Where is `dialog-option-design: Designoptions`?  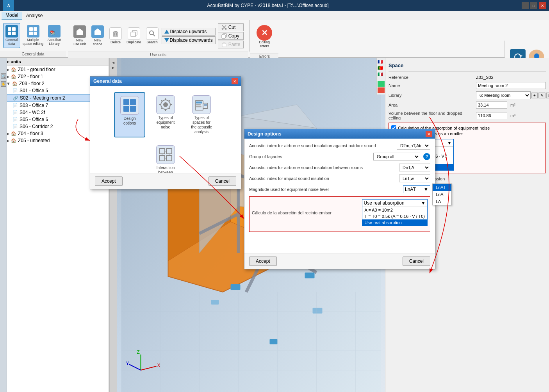 dialog-option-design: Designoptions is located at coordinates (130, 115).